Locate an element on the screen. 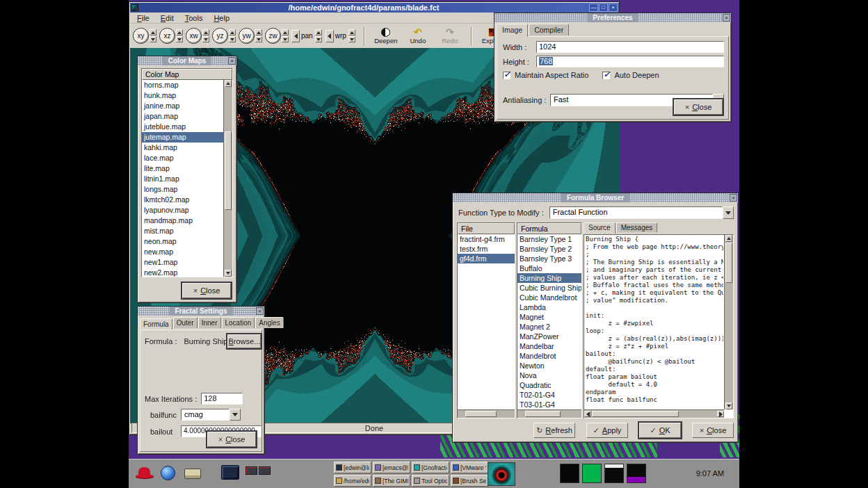 This screenshot has width=868, height=488. task-button: /home/edwin is located at coordinates (353, 481).